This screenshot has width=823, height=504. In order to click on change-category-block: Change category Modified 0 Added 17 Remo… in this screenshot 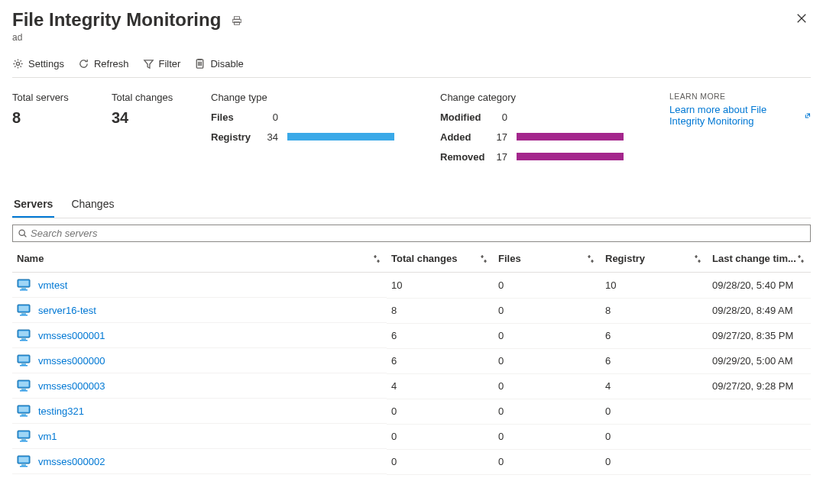, I will do `click(539, 131)`.